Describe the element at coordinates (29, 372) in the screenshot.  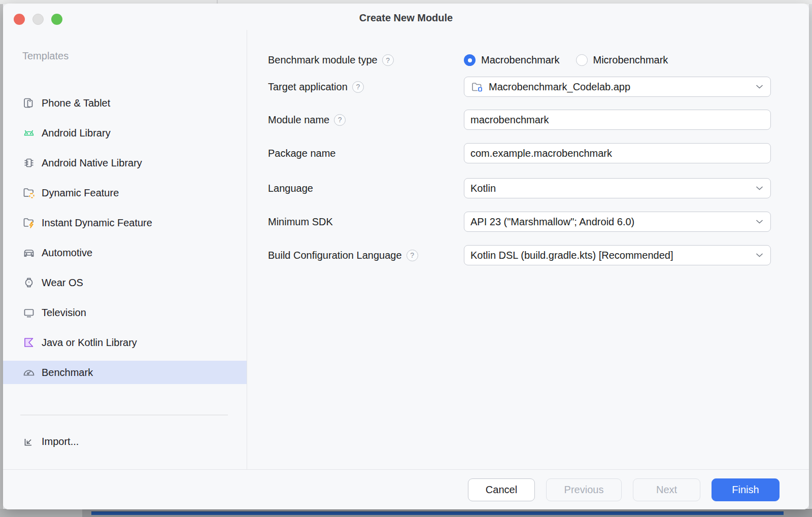
I see `benchmark-gauge-icon` at that location.